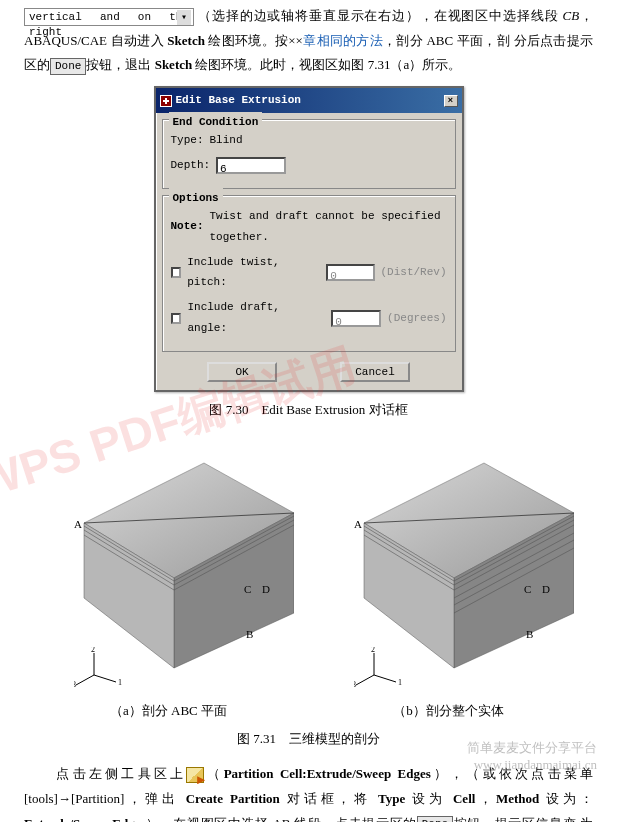  I want to click on cell-bold: Cell, so click(464, 798).